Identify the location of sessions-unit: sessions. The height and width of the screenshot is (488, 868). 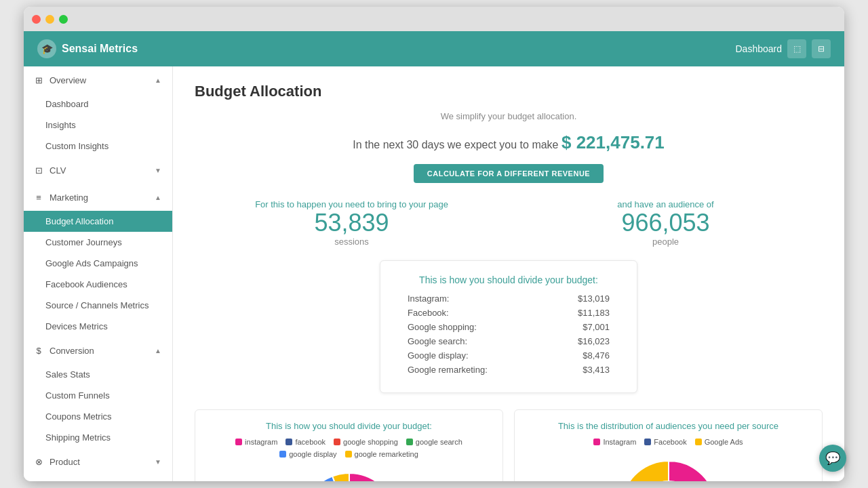
(351, 241).